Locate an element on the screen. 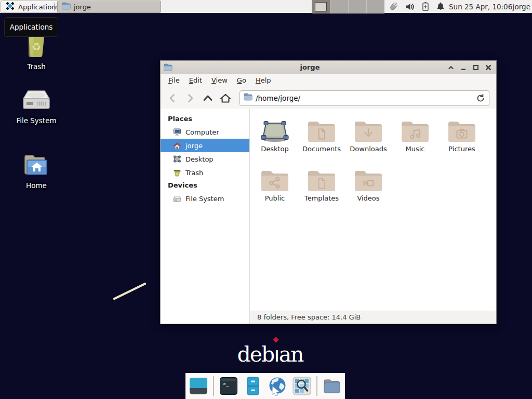  taskbar-window-button: jorge is located at coordinates (109, 7).